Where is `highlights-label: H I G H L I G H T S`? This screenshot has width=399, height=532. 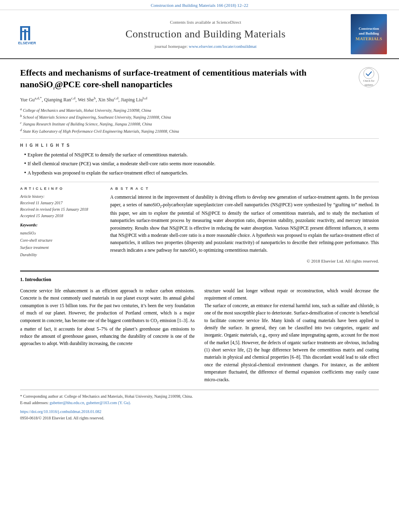 highlights-label: H I G H L I G H T S is located at coordinates (200, 146).